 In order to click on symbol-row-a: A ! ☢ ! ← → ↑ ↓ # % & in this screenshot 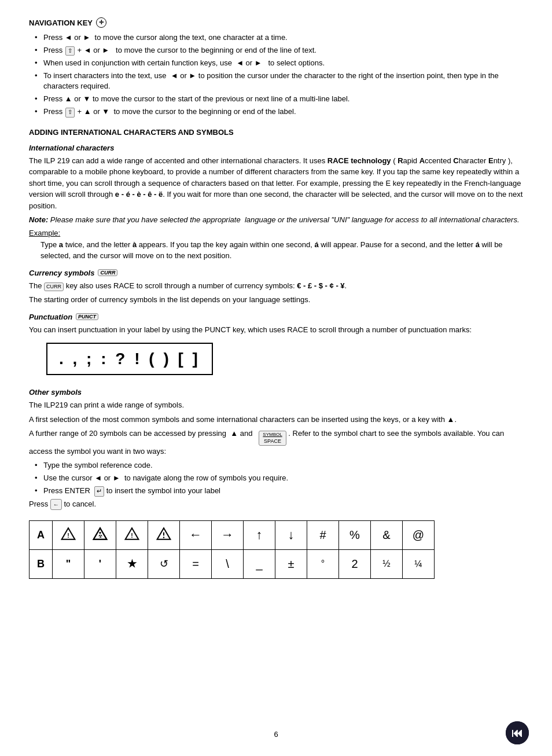, I will do `click(232, 535)`.